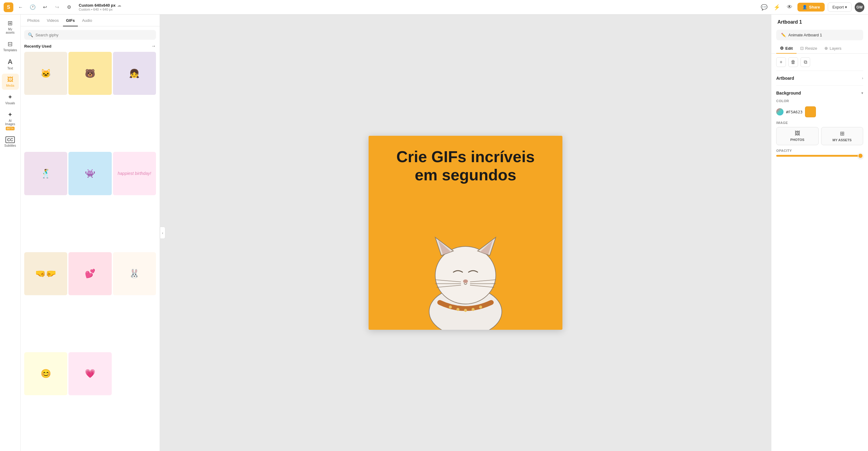 The width and height of the screenshot is (868, 451). I want to click on color-swatch, so click(810, 112).